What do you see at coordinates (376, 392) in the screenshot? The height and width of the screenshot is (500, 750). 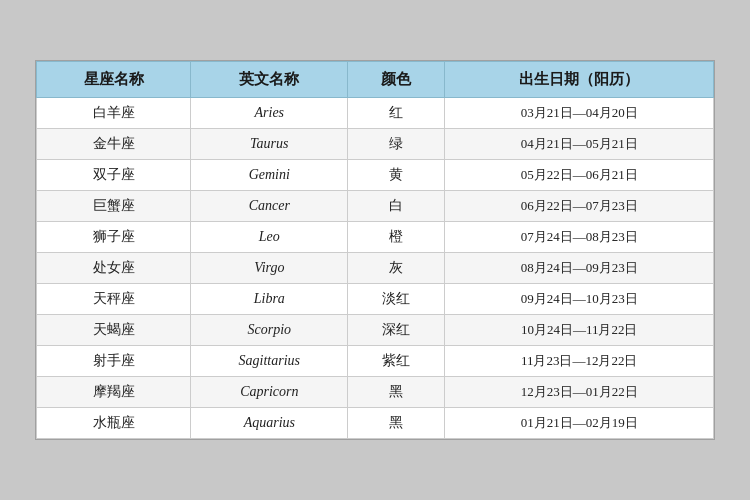 I see `table-row: 摩羯座Capricorn黑12月23日—01月22日` at bounding box center [376, 392].